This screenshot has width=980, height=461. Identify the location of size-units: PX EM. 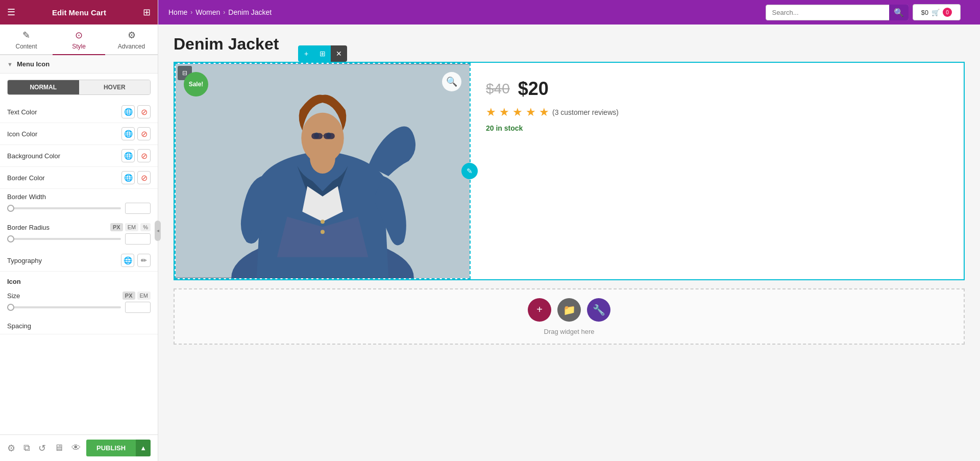
(137, 296).